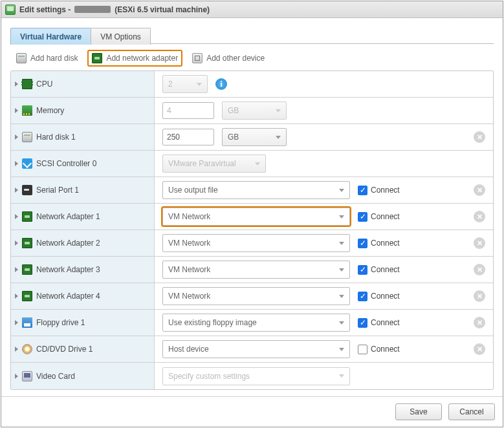 The image size is (504, 428). What do you see at coordinates (27, 84) in the screenshot?
I see `cpu-icon` at bounding box center [27, 84].